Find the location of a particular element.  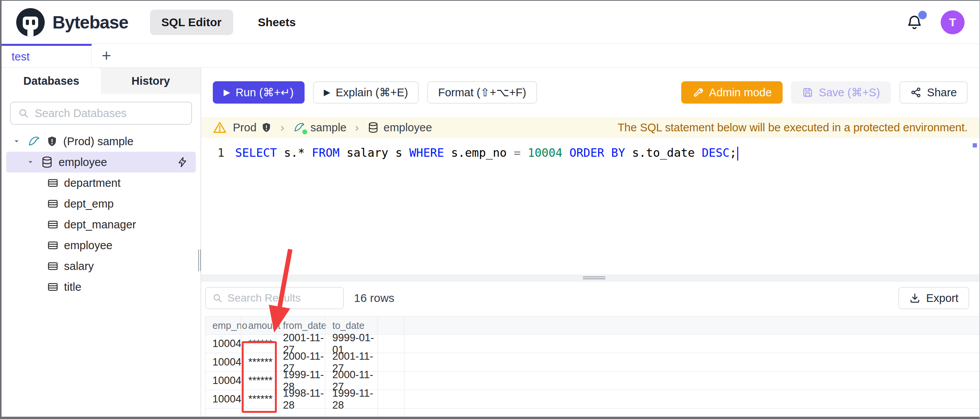

admin-mode-button: Admin mode is located at coordinates (732, 92).